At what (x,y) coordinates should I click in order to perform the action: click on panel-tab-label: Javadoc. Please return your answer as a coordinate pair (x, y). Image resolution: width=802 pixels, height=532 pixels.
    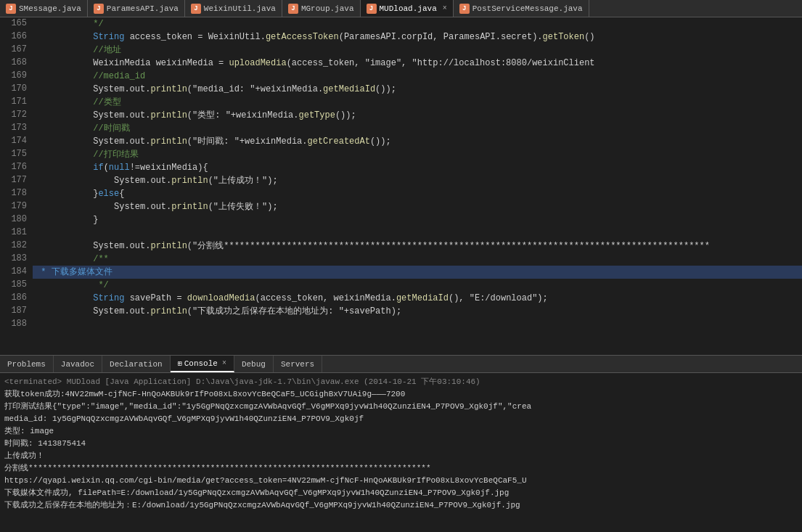
    Looking at the image, I should click on (78, 364).